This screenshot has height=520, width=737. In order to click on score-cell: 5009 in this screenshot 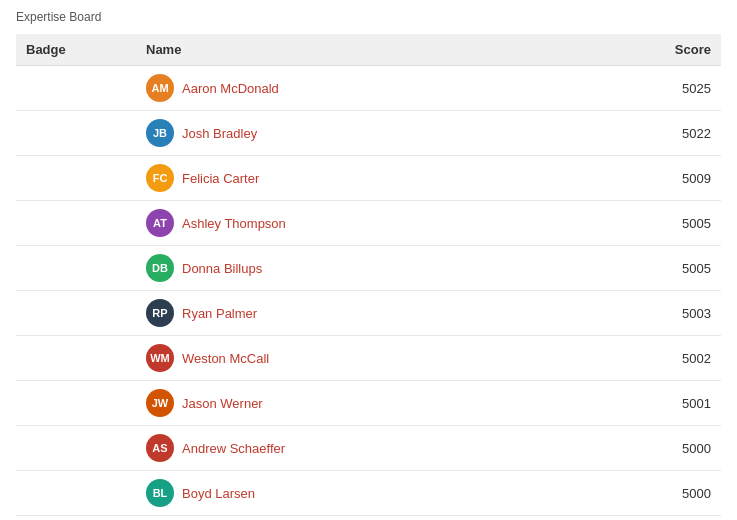, I will do `click(671, 178)`.